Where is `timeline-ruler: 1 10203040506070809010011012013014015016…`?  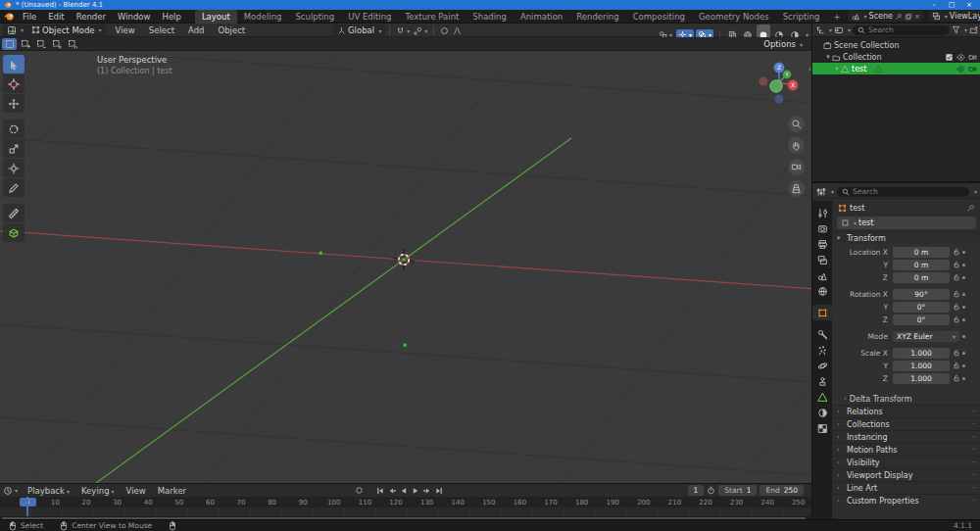 timeline-ruler: 1 10203040506070809010011012013014015016… is located at coordinates (406, 502).